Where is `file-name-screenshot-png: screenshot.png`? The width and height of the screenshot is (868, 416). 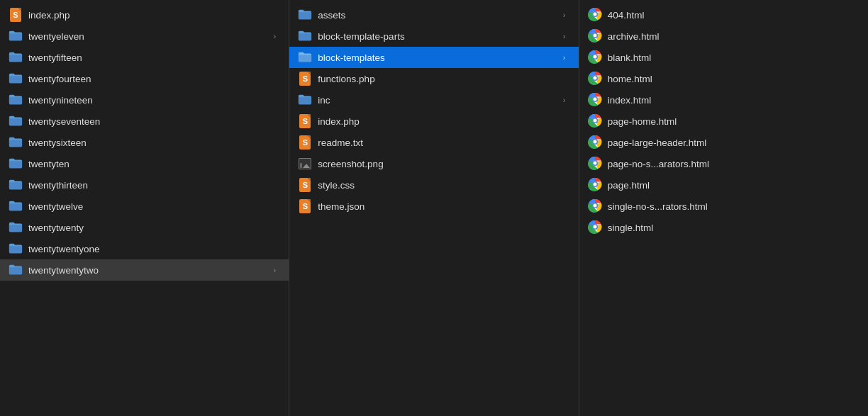 file-name-screenshot-png: screenshot.png is located at coordinates (444, 164).